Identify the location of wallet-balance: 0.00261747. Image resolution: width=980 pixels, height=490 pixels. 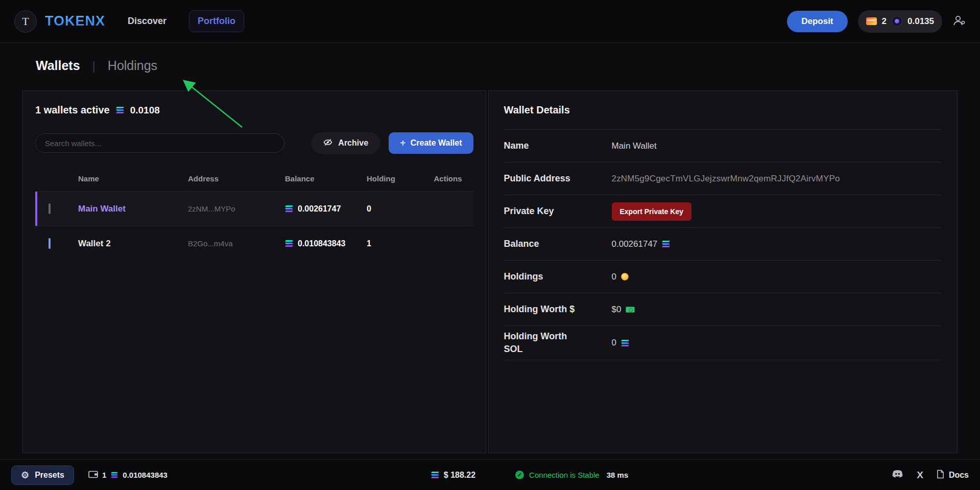
(320, 209).